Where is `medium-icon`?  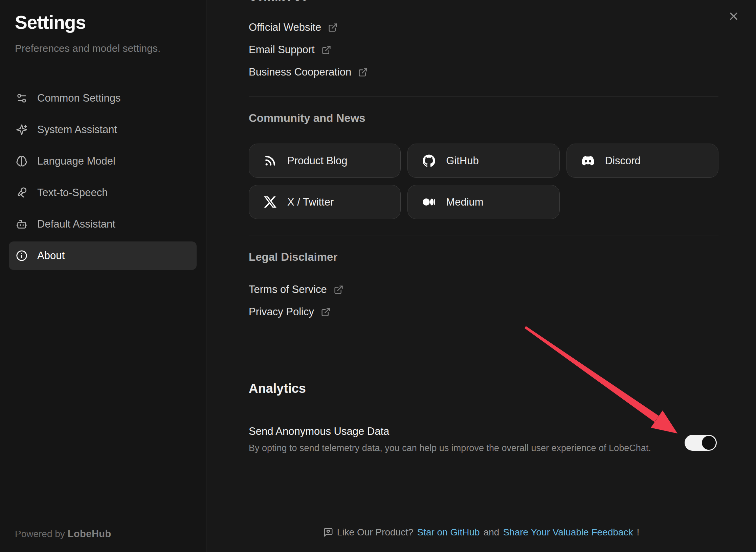 medium-icon is located at coordinates (429, 202).